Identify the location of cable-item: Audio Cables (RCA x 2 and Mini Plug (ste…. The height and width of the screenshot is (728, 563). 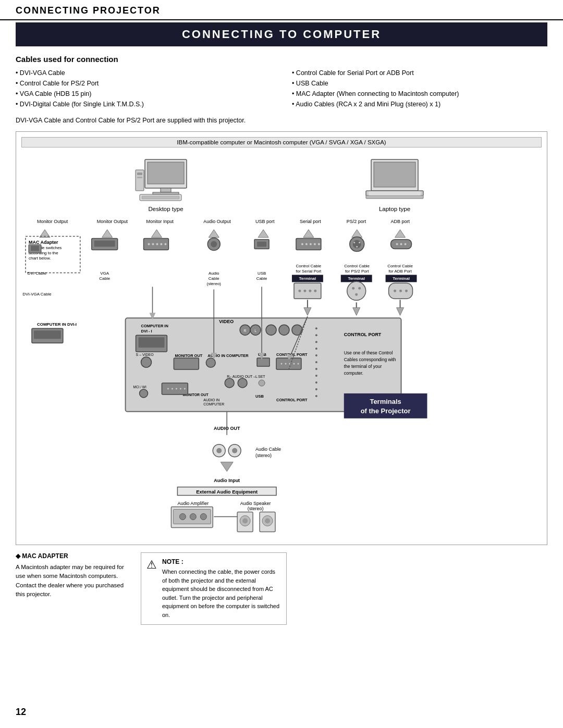
(420, 104).